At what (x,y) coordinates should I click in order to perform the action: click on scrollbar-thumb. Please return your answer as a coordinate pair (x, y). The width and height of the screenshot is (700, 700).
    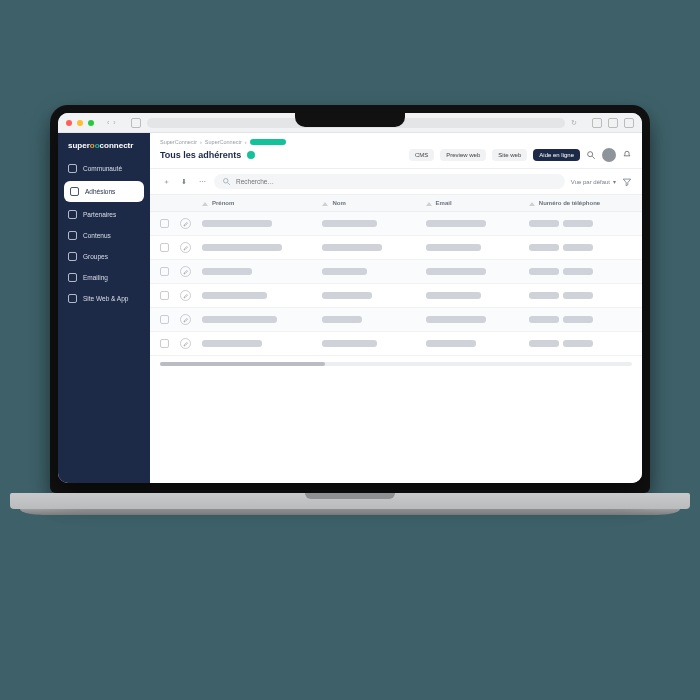
    Looking at the image, I should click on (242, 364).